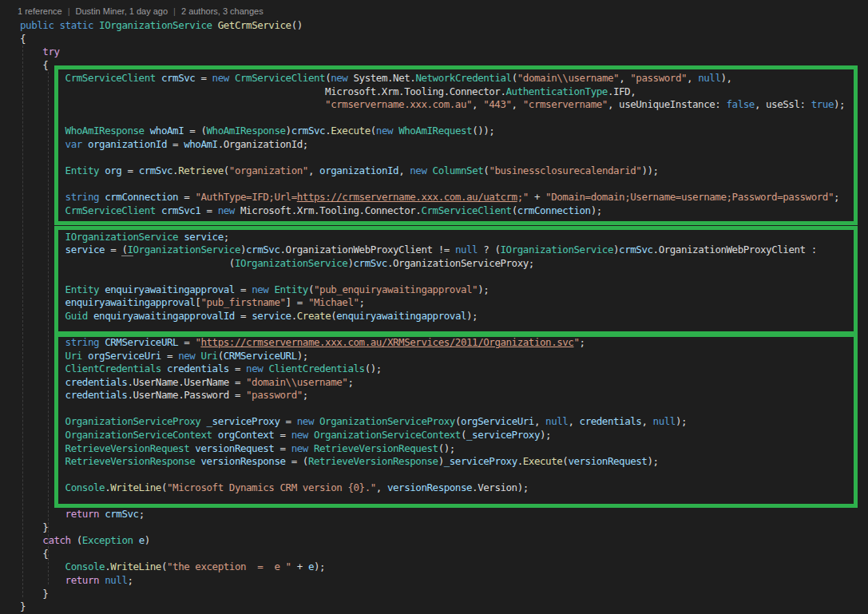 The height and width of the screenshot is (614, 868). I want to click on code-line: Console.WriteLine("Microsoft Dynamics CR…, so click(434, 489).